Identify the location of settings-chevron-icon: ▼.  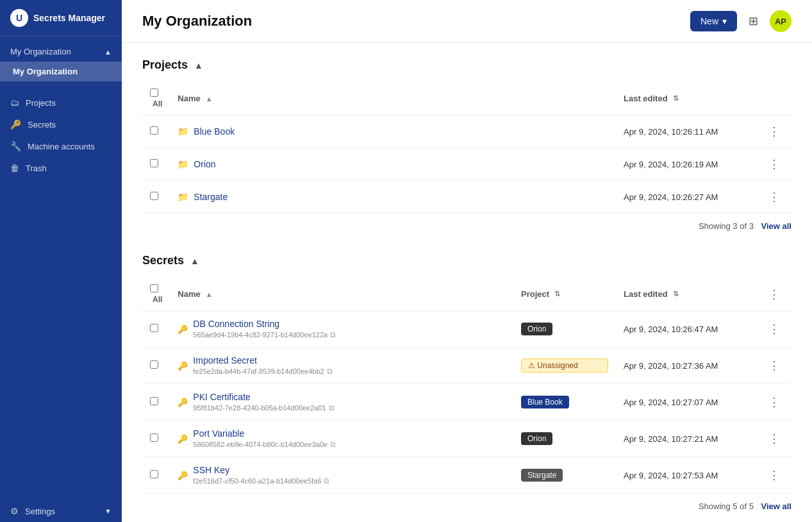
(108, 511).